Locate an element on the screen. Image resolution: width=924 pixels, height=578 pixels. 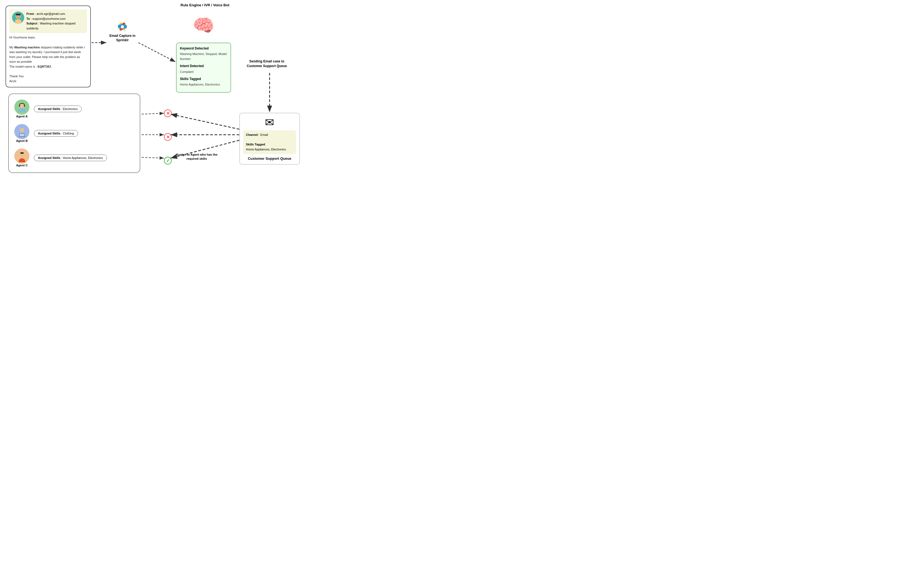
csq-skills-label: Skills Tagged is located at coordinates (270, 144).